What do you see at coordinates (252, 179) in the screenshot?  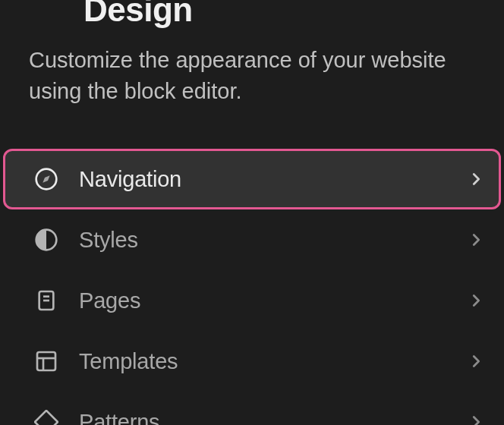 I see `menu-item-navigation: Navigation` at bounding box center [252, 179].